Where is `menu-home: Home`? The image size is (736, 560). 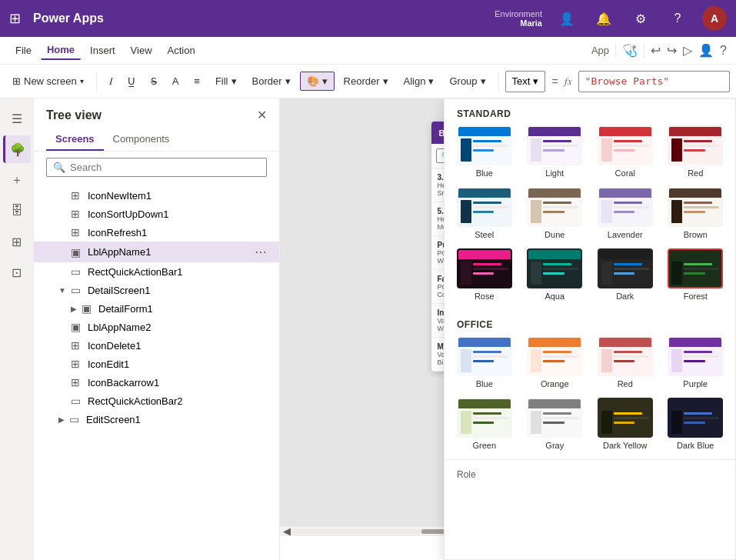
menu-home: Home is located at coordinates (61, 51).